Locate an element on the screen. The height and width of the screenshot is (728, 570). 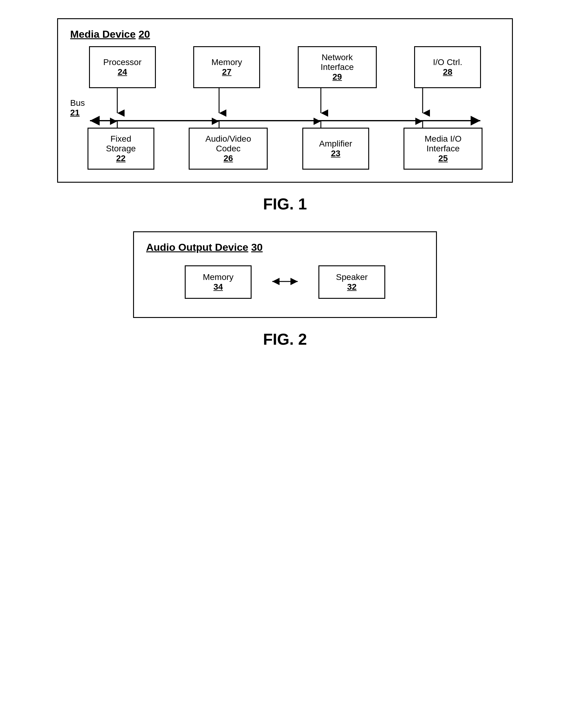
network-interface-num: 29 is located at coordinates (337, 77).